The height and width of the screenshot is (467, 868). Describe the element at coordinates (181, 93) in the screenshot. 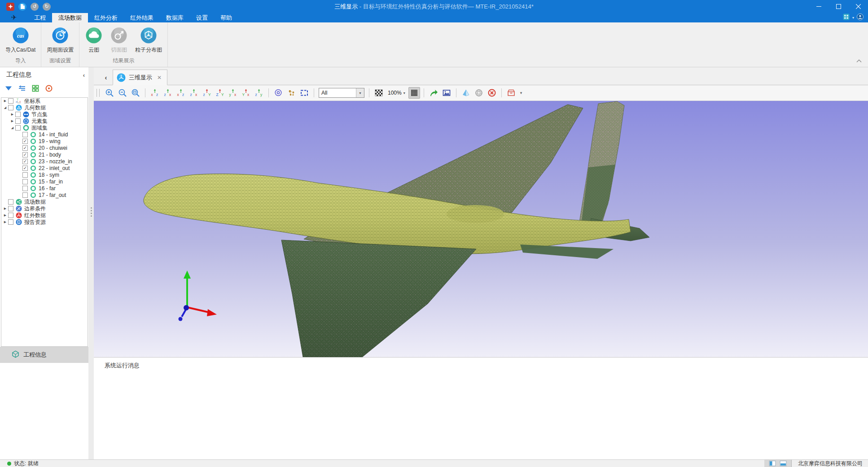

I see `view-left-icon: xz` at that location.